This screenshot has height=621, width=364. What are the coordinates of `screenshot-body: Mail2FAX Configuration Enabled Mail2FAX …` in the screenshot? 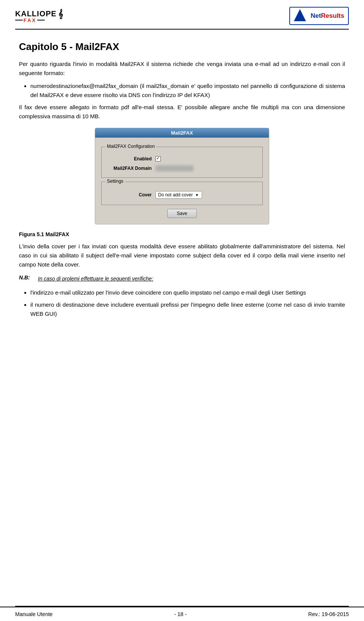 It's located at (182, 181).